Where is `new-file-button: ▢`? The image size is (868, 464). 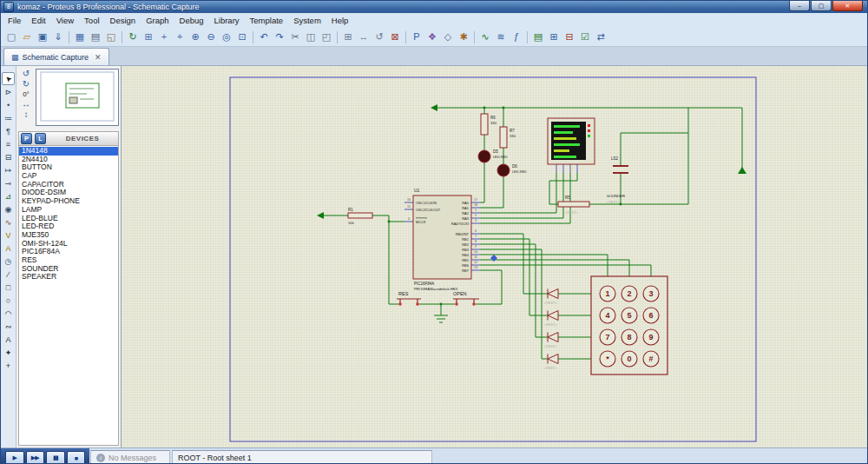 new-file-button: ▢ is located at coordinates (12, 36).